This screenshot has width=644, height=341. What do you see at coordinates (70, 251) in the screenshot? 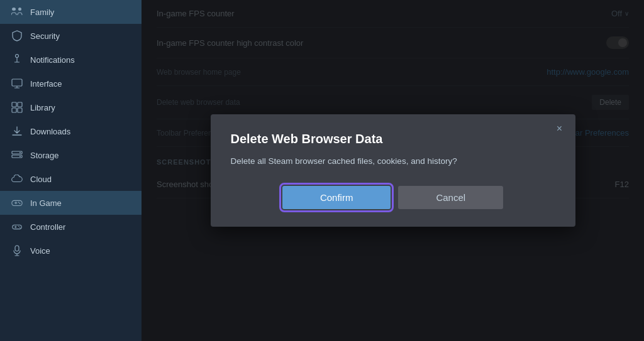
I see `sidebar-item-voice: Voice` at bounding box center [70, 251].